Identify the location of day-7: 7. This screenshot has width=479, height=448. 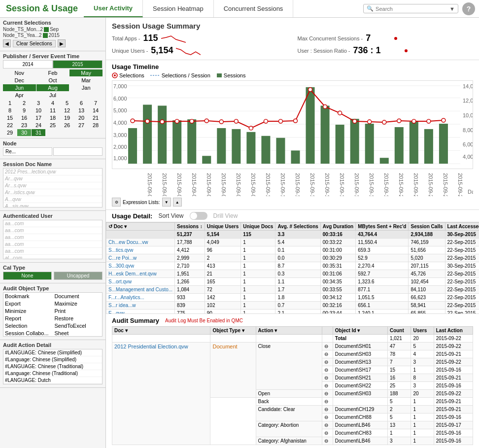
(96, 103).